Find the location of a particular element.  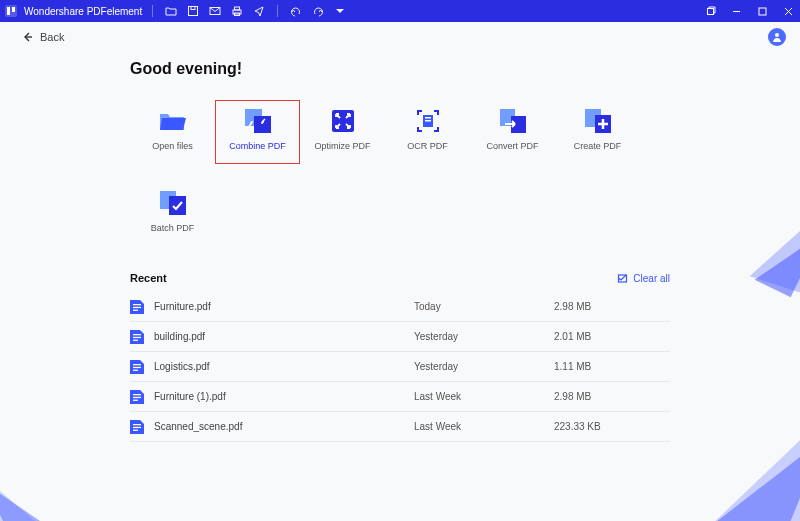

top-strip: Back is located at coordinates (400, 37).